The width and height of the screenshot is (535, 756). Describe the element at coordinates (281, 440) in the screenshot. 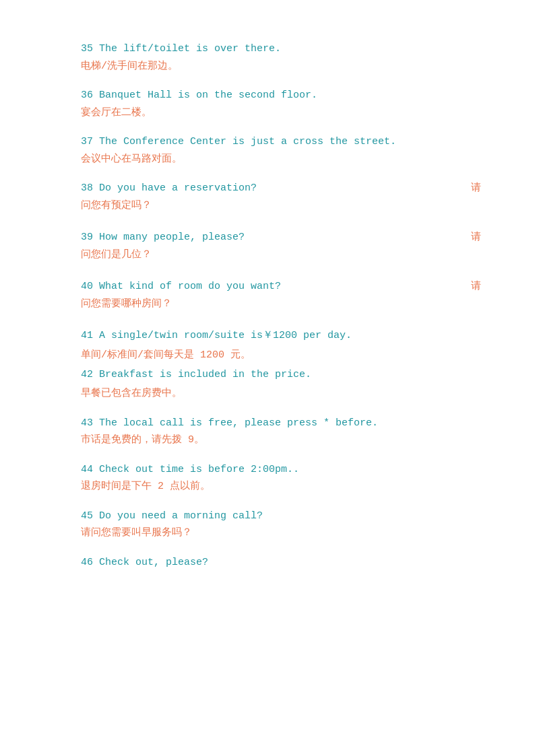

I see `entry-43-chinese: 市话是免费的，请先拨 9。` at that location.